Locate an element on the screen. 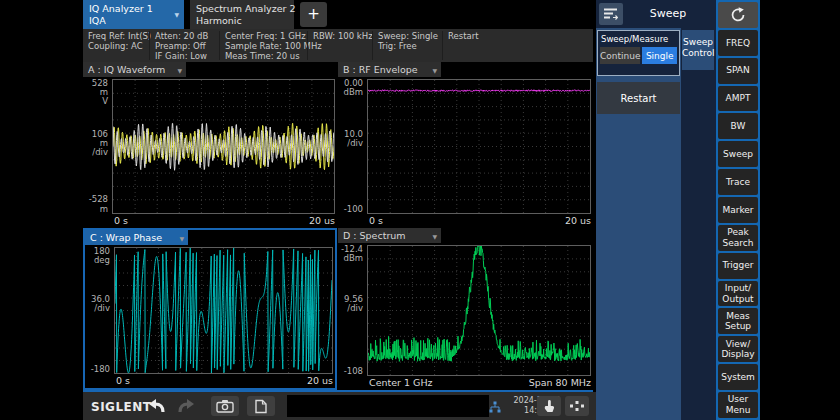 This screenshot has height=420, width=840. softkey-trace: Trace is located at coordinates (738, 182).